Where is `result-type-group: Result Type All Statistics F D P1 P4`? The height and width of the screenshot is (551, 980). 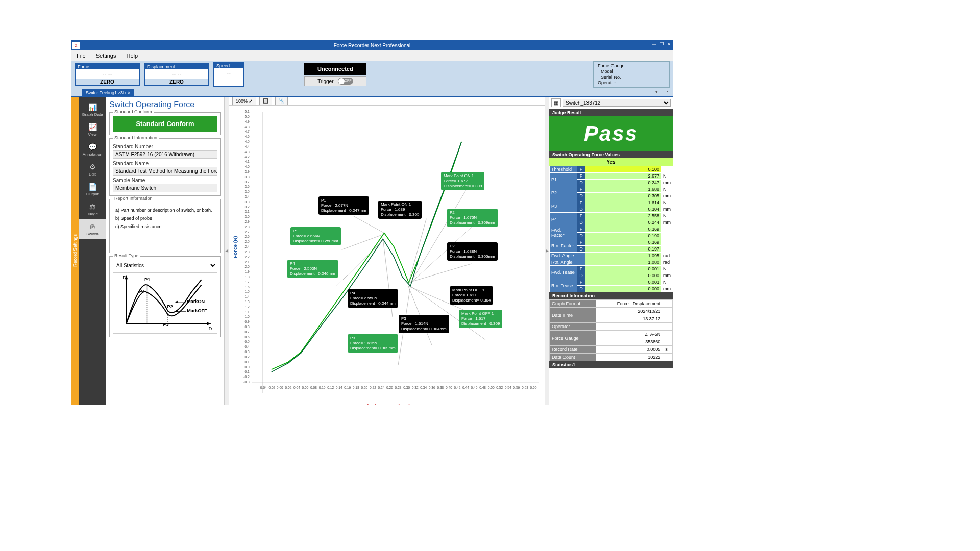
result-type-group: Result Type All Statistics F D P1 P4 is located at coordinates (165, 297).